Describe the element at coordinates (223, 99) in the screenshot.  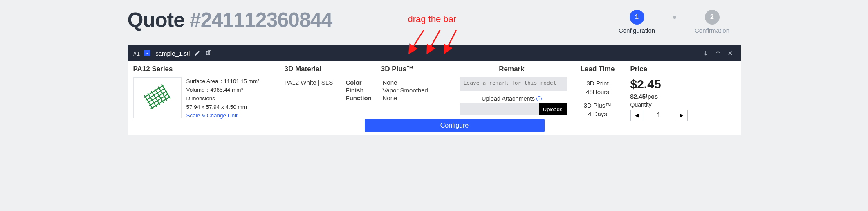
I see `part-specs: Surface Area：11101.15 mm² Volume：4965.44…` at that location.